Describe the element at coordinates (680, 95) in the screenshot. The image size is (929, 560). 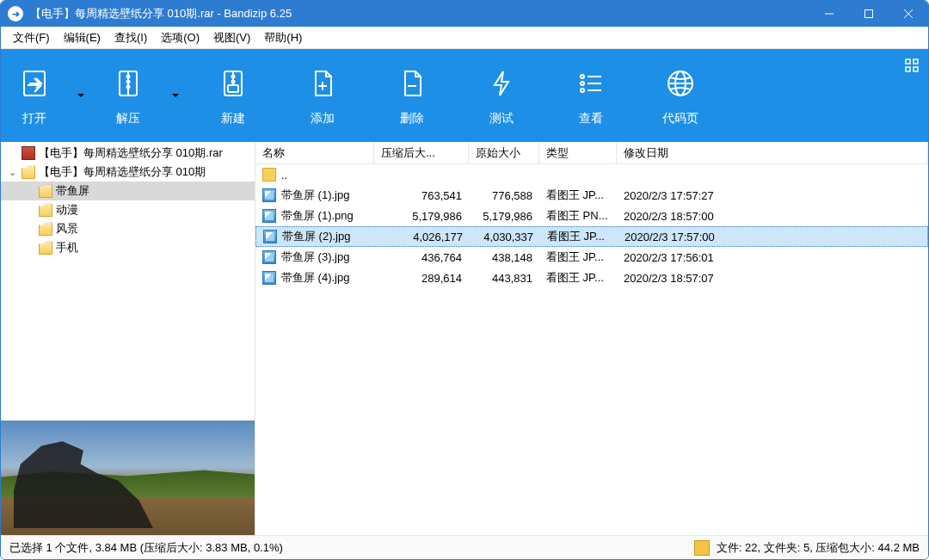
I see `toolbar-codepage-button: 代码页` at that location.